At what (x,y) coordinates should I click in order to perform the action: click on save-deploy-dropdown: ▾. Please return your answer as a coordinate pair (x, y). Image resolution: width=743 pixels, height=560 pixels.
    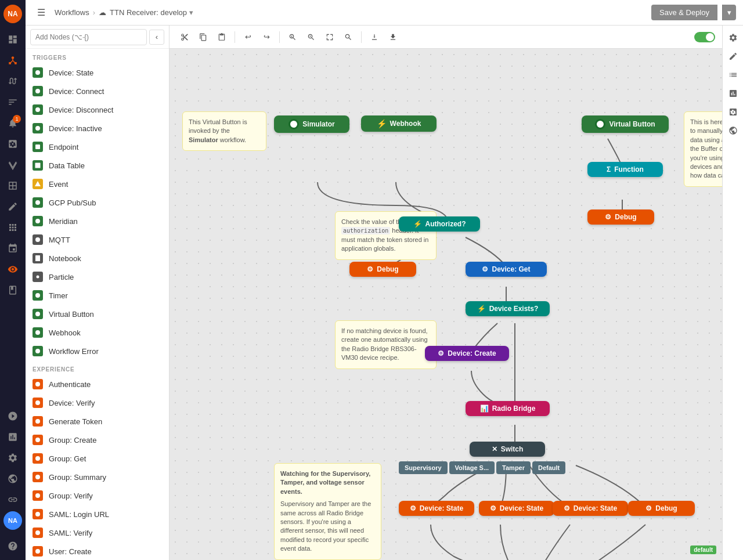
    Looking at the image, I should click on (729, 13).